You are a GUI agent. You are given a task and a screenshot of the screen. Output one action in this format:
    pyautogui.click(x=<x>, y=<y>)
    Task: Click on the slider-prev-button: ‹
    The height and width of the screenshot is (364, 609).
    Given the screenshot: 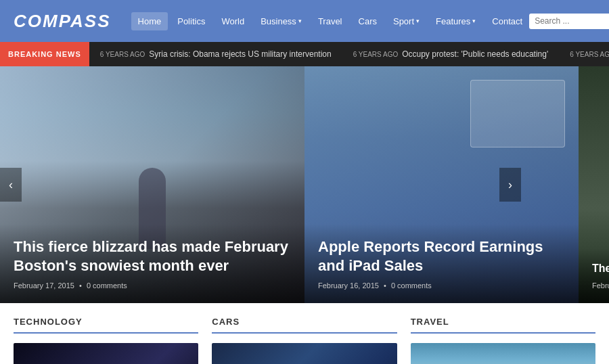 What is the action you would take?
    pyautogui.click(x=11, y=185)
    